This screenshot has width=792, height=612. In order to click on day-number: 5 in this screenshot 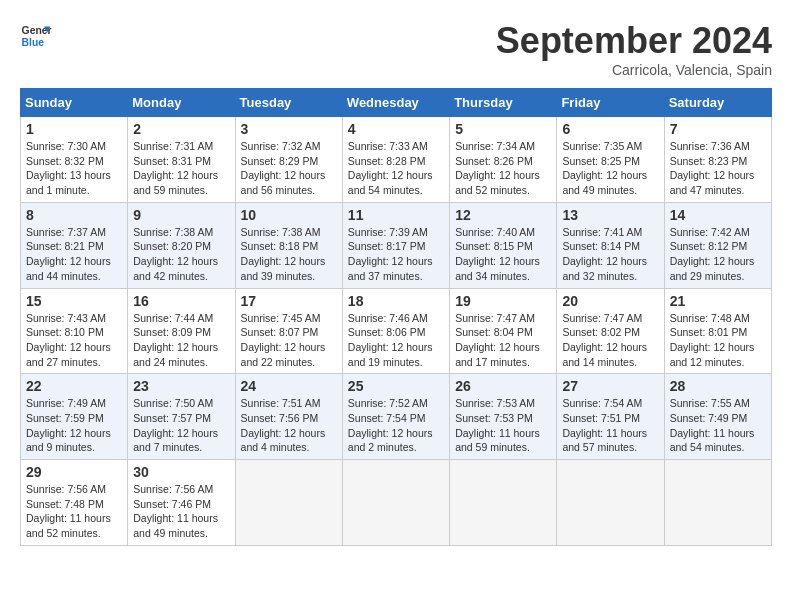, I will do `click(503, 129)`.